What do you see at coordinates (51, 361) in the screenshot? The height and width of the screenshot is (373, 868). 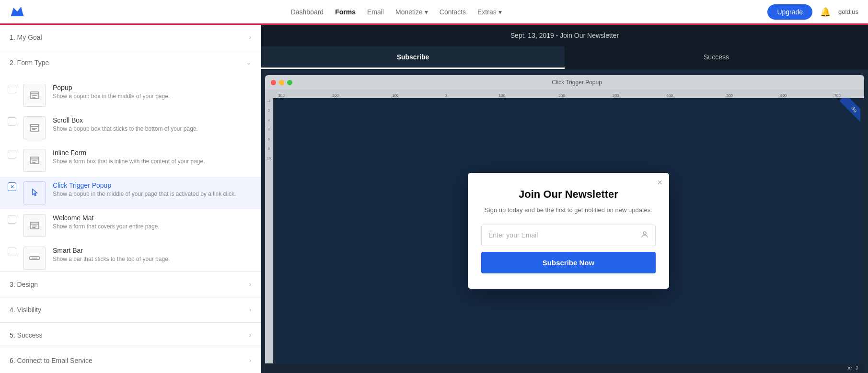 I see `section-connect-email-title: 6. Connect to Email Service` at bounding box center [51, 361].